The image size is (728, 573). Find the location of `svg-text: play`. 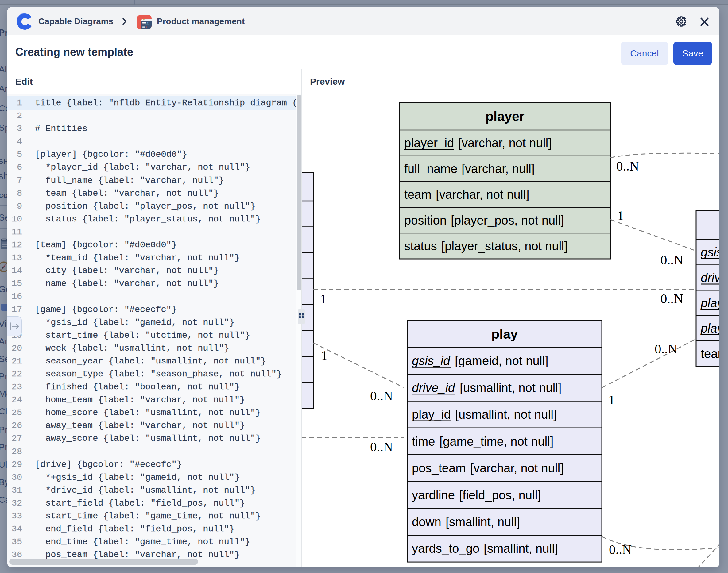

svg-text: play is located at coordinates (505, 334).